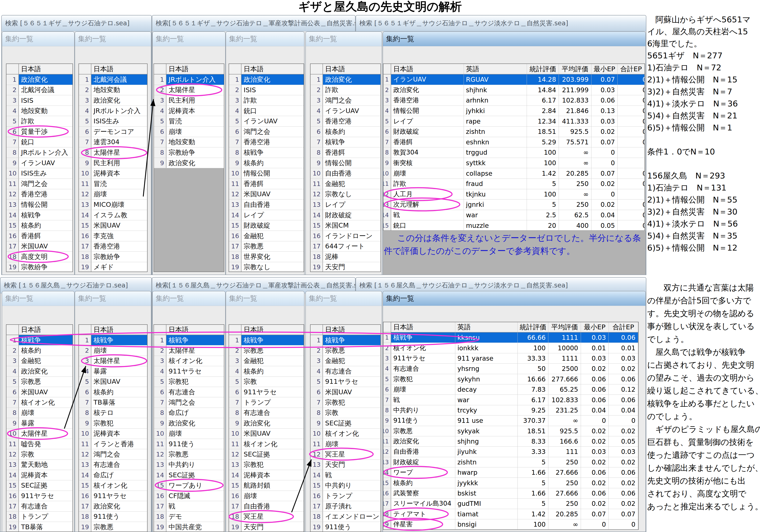 This screenshot has width=760, height=532. What do you see at coordinates (266, 454) in the screenshot?
I see `list-item: 12SEC証拠` at bounding box center [266, 454].